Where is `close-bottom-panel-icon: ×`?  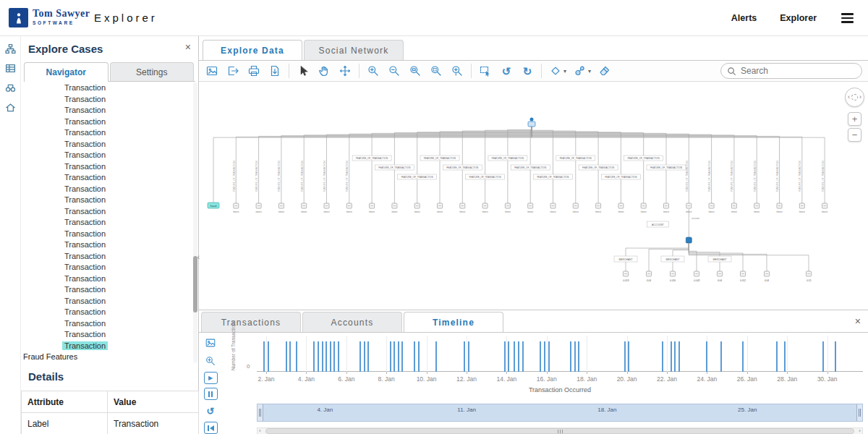 close-bottom-panel-icon: × is located at coordinates (858, 321).